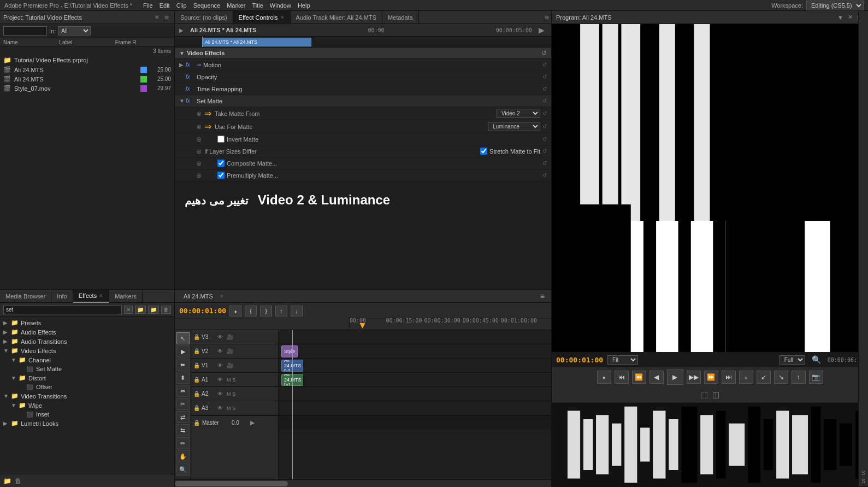 Image resolution: width=868 pixels, height=487 pixels. I want to click on timeline-scrollbar, so click(363, 483).